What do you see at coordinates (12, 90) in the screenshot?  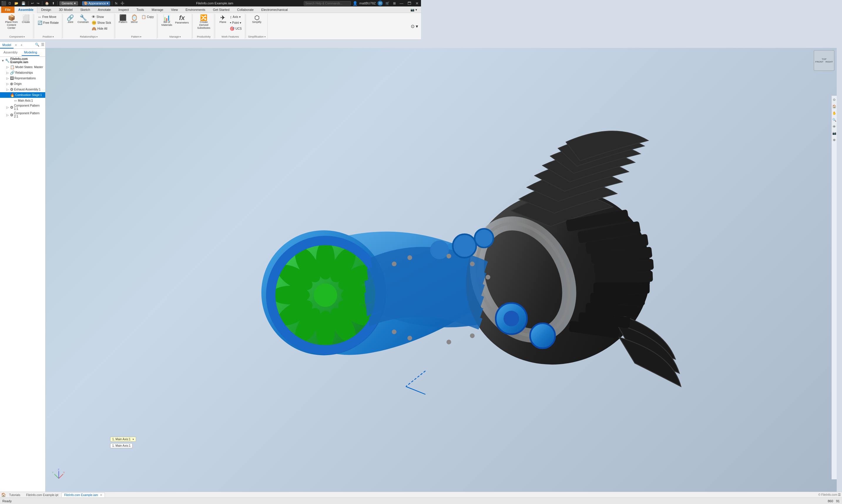 I see `exhaust-icon: ⚙` at bounding box center [12, 90].